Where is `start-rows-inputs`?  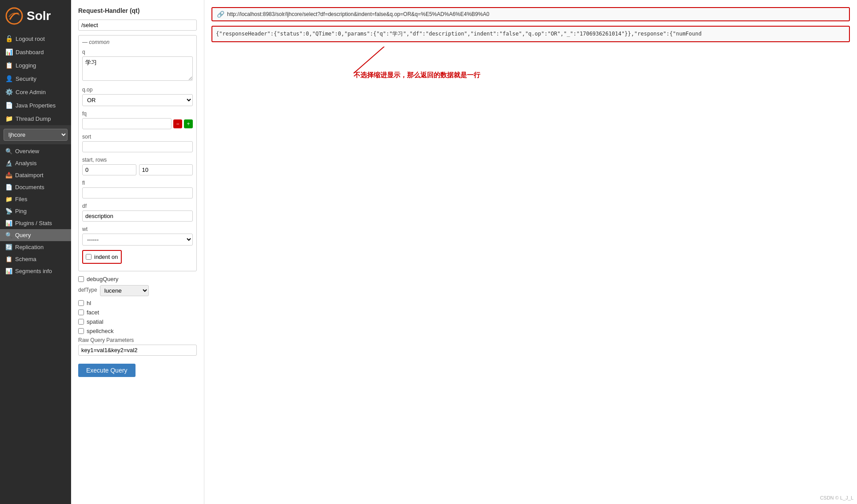
start-rows-inputs is located at coordinates (138, 170).